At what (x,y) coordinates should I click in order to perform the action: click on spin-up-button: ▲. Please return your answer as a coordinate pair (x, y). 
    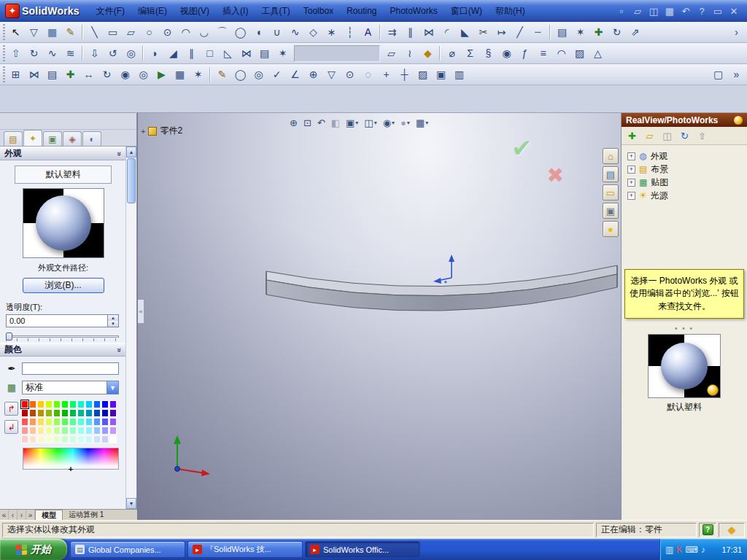
    Looking at the image, I should click on (113, 318).